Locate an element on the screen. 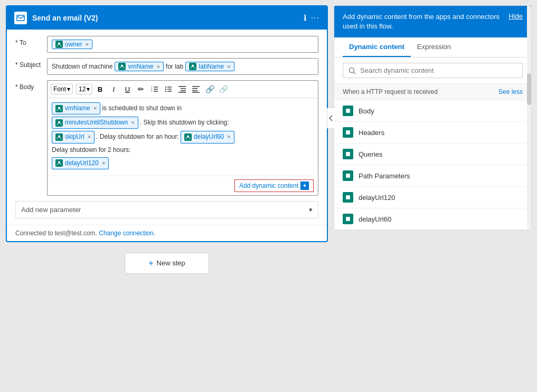  indent-btn is located at coordinates (182, 89).